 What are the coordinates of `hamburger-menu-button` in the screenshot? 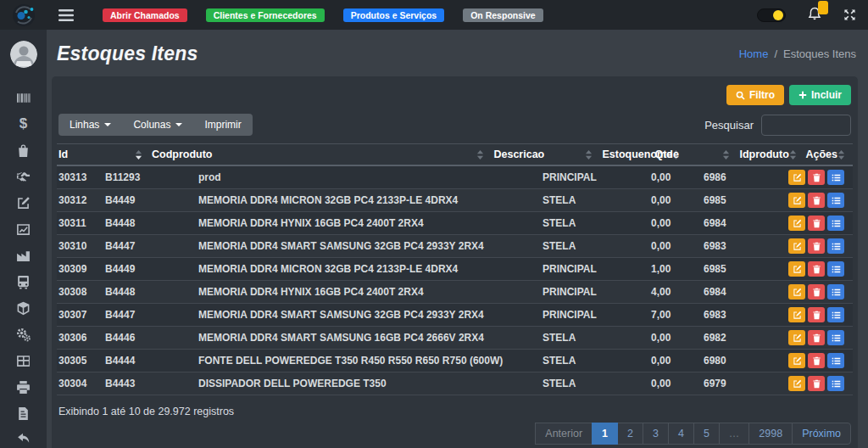 It's located at (66, 15).